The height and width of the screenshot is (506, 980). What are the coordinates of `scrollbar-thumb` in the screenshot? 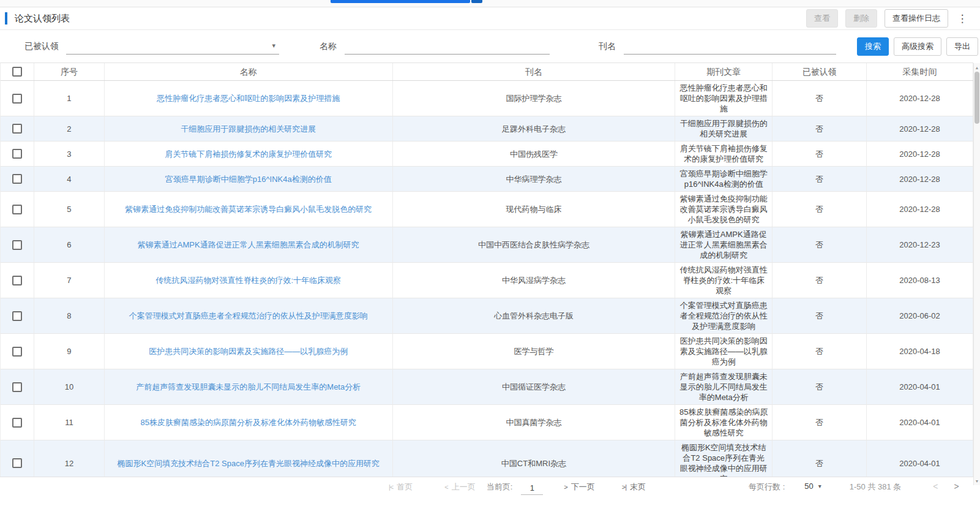 It's located at (977, 98).